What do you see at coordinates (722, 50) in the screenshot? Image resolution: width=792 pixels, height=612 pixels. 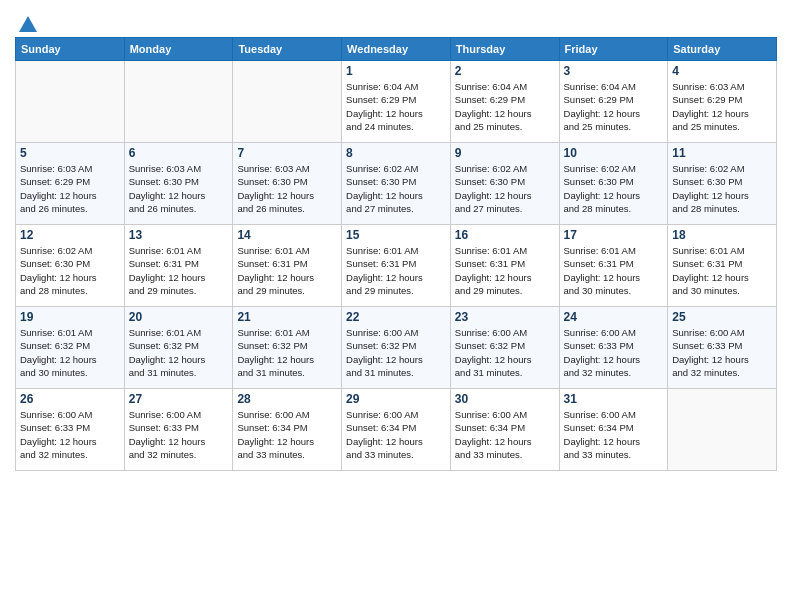 I see `calendar-header-saturday: Saturday` at bounding box center [722, 50].